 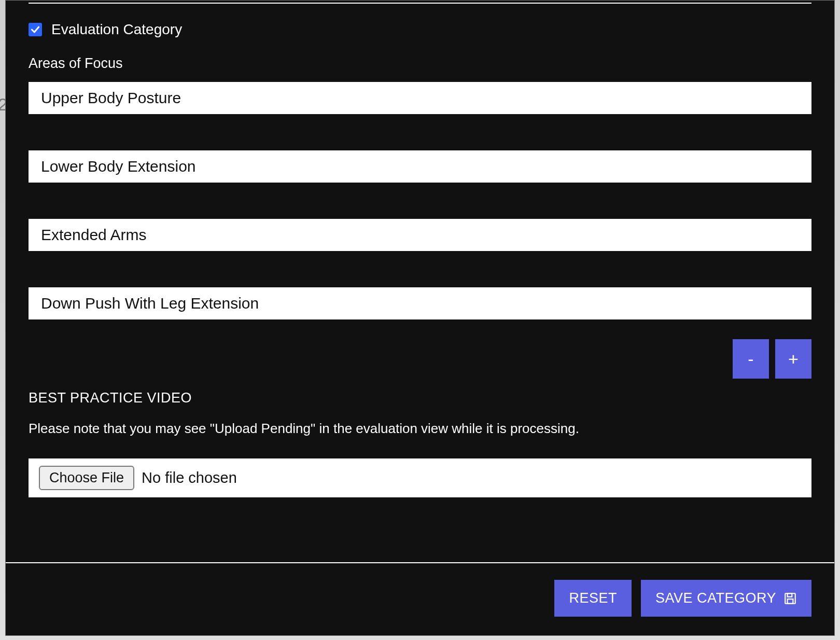 What do you see at coordinates (189, 478) in the screenshot?
I see `file-status: No file chosen` at bounding box center [189, 478].